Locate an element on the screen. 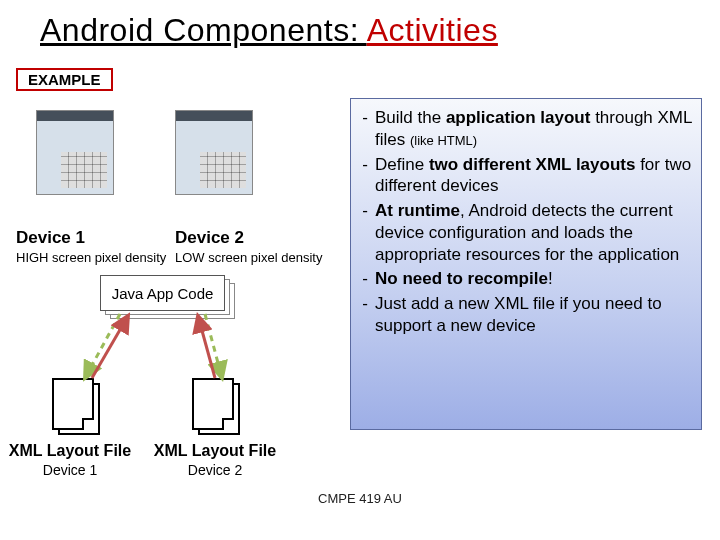  xml2-label: XML Layout File is located at coordinates (215, 451).